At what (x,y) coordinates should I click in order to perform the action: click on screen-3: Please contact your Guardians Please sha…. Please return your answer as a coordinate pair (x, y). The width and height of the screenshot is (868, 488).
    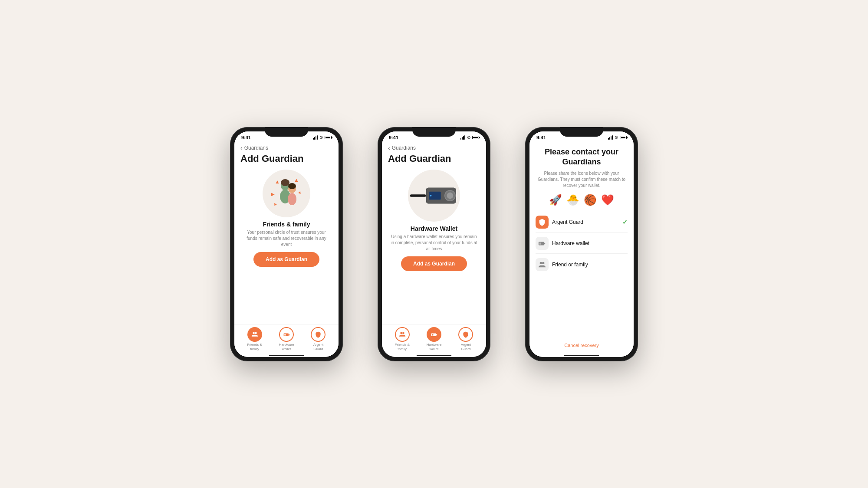
    Looking at the image, I should click on (582, 249).